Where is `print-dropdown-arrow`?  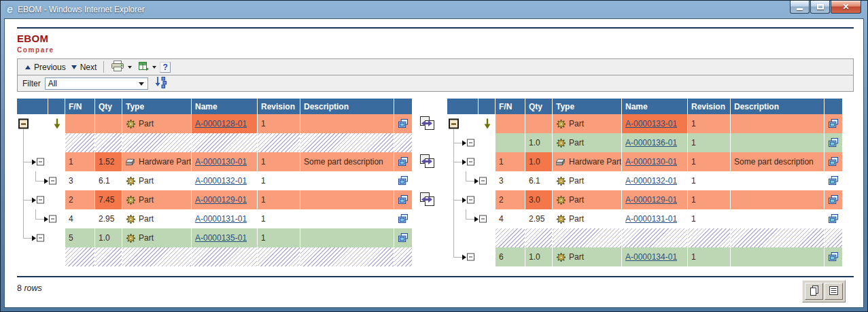
print-dropdown-arrow is located at coordinates (130, 67).